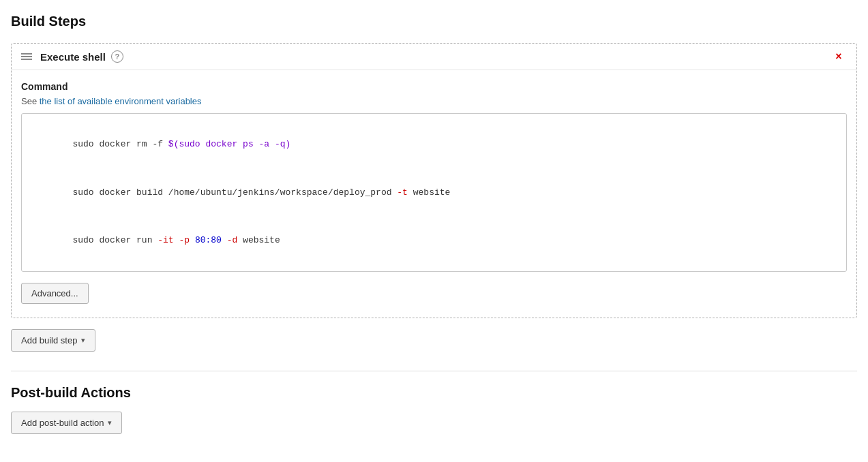 Image resolution: width=868 pixels, height=462 pixels. I want to click on code-line-2: sudo docker build /home/ubuntu/jenkins/w…, so click(434, 192).